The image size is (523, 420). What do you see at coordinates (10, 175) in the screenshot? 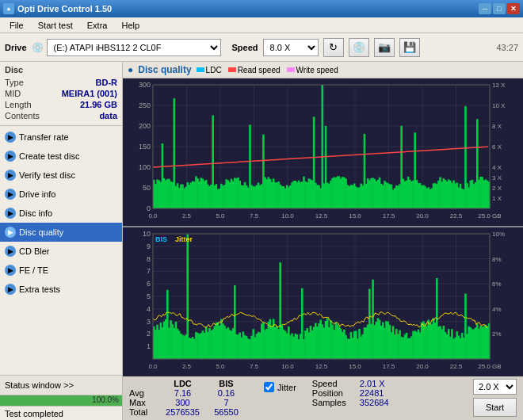
I see `nav-icon-verify: ▶` at bounding box center [10, 175].